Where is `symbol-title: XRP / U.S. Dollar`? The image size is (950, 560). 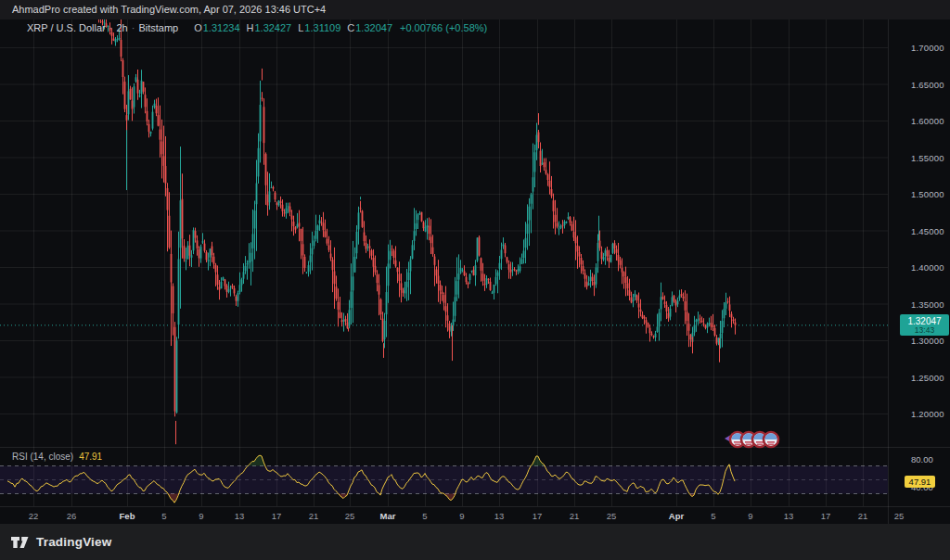 symbol-title: XRP / U.S. Dollar is located at coordinates (67, 28).